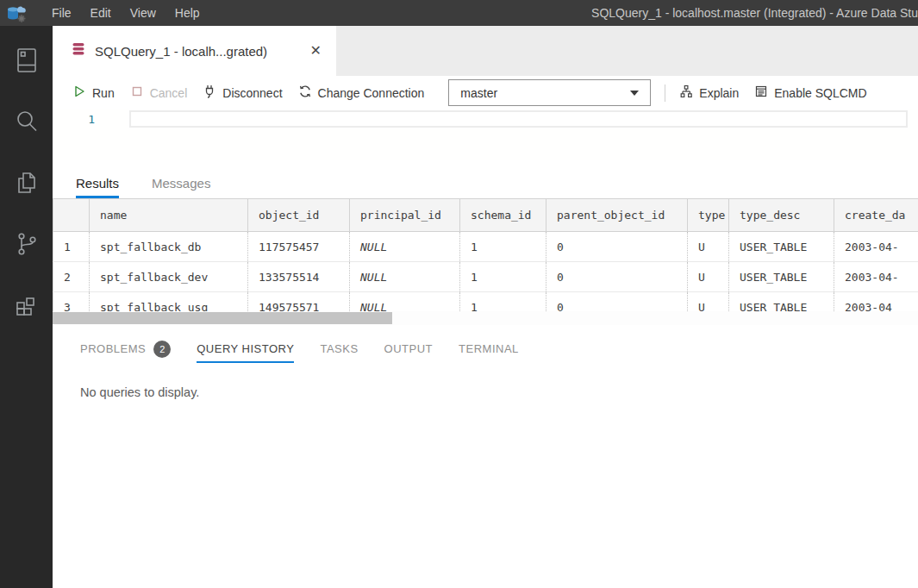 This screenshot has height=588, width=918. What do you see at coordinates (113, 348) in the screenshot?
I see `problems-label: PROBLEMS` at bounding box center [113, 348].